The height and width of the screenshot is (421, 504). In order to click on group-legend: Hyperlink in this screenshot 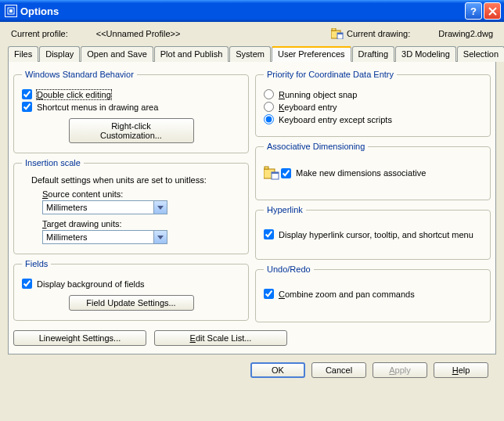, I will do `click(285, 210)`.